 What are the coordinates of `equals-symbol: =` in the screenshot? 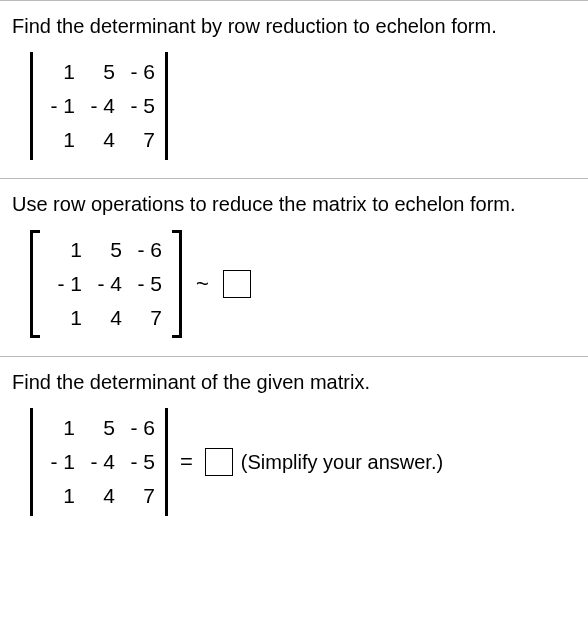 It's located at (186, 462).